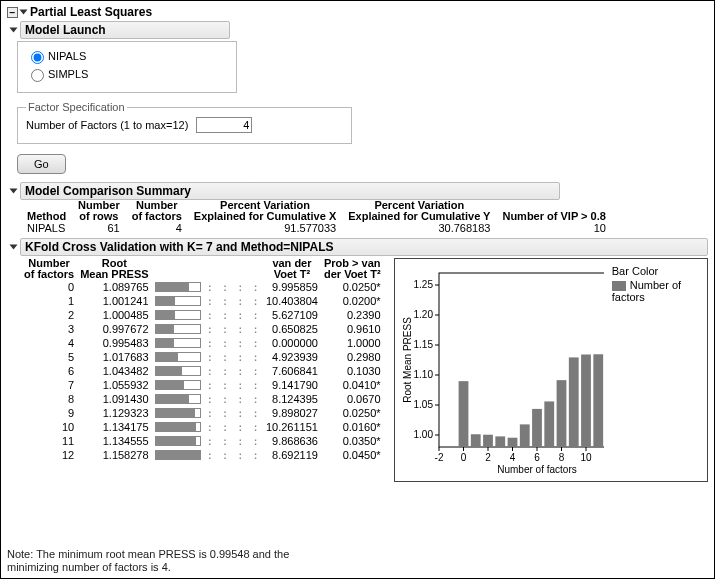  Describe the element at coordinates (360, 247) in the screenshot. I see `section-cv: KFold Cross Validation with K= 7 and Met…` at that location.